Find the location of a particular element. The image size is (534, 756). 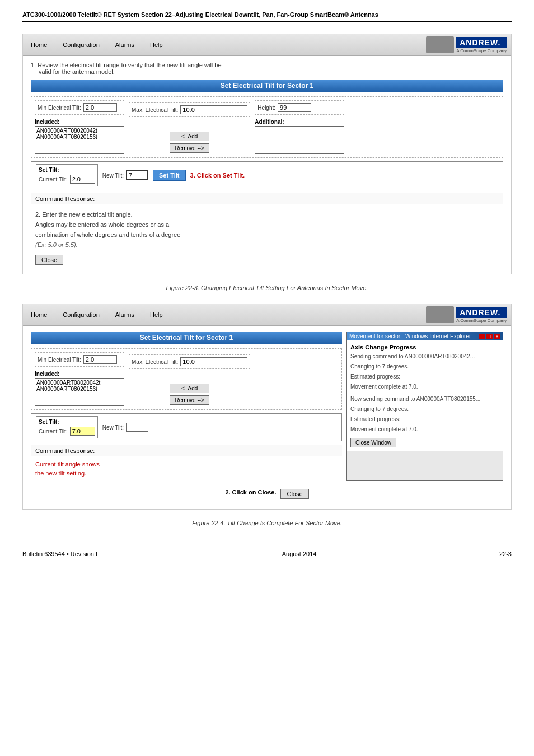

list-item: AN00000ART08020042t is located at coordinates (79, 131).